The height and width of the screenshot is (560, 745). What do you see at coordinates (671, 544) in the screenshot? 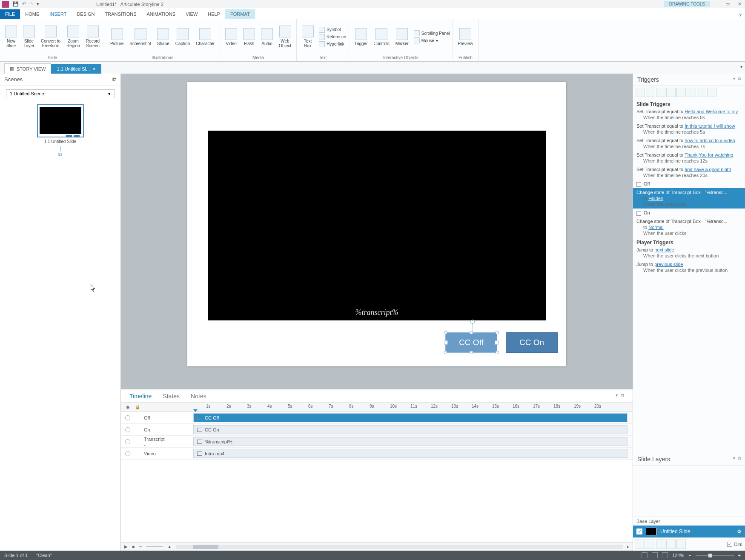
I see `paste-layer-icon` at bounding box center [671, 544].